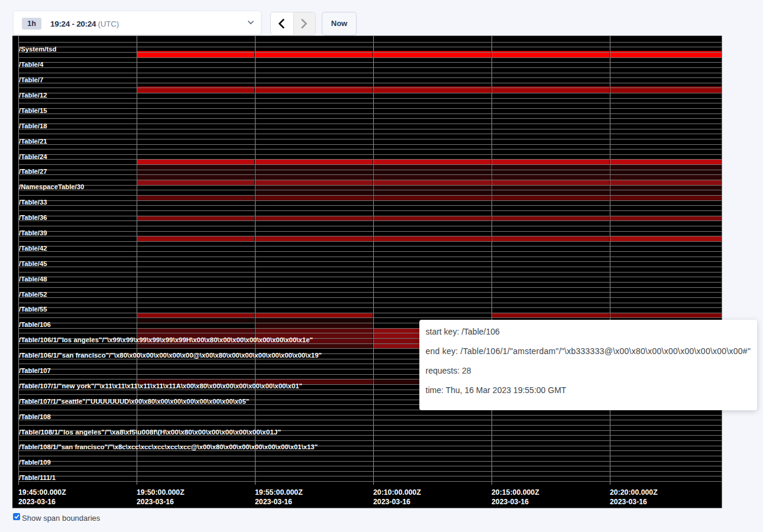 The height and width of the screenshot is (532, 763). I want to click on svg-text: /Table/12, so click(33, 95).